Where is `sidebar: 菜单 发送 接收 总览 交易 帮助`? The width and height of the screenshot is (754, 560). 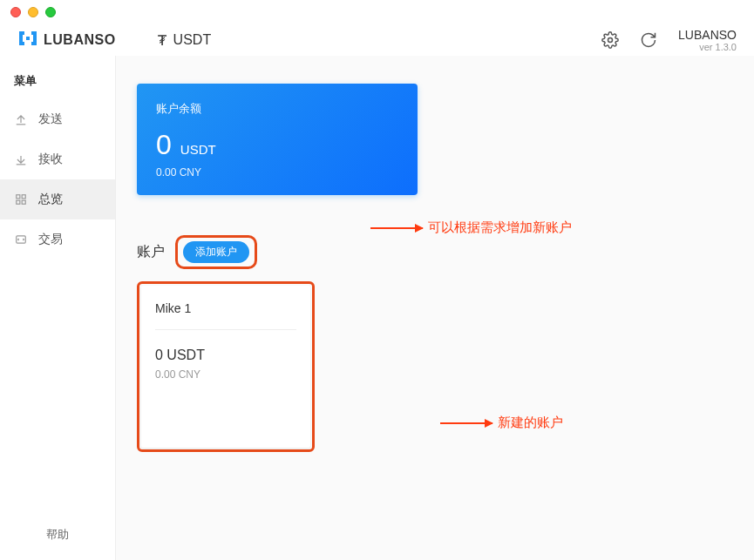
sidebar: 菜单 发送 接收 总览 交易 帮助 is located at coordinates (58, 308).